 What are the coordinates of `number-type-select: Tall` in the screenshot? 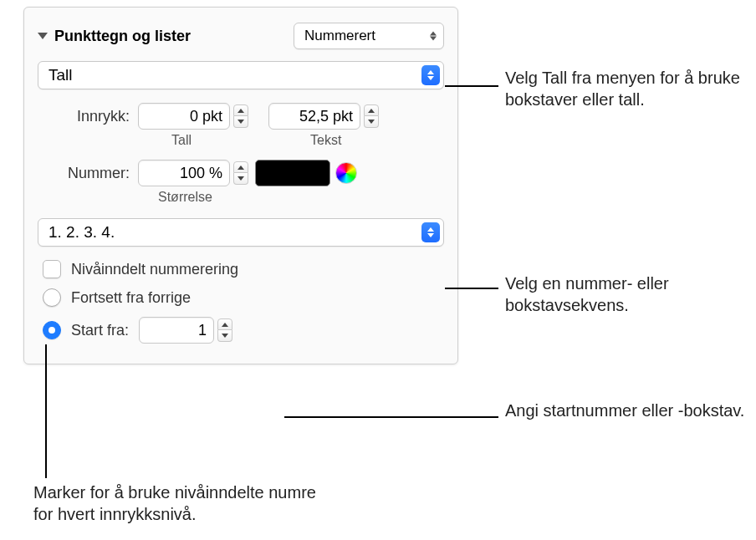 It's located at (241, 75).